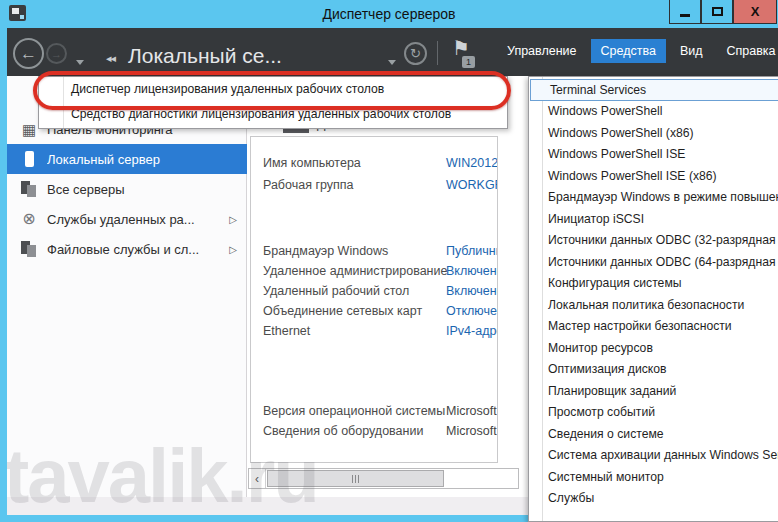  Describe the element at coordinates (374, 294) in the screenshot. I see `property-row: Удаленный рабочий стол Включено` at that location.